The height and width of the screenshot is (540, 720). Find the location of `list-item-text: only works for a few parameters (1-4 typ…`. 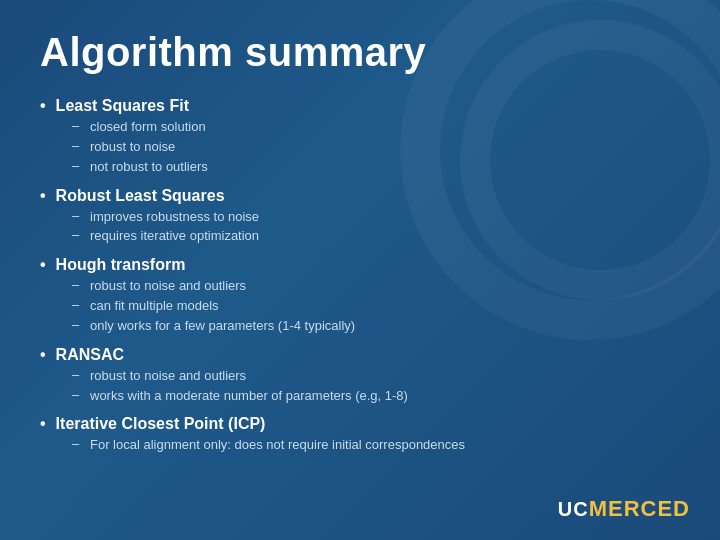

list-item-text: only works for a few parameters (1-4 typ… is located at coordinates (222, 326).